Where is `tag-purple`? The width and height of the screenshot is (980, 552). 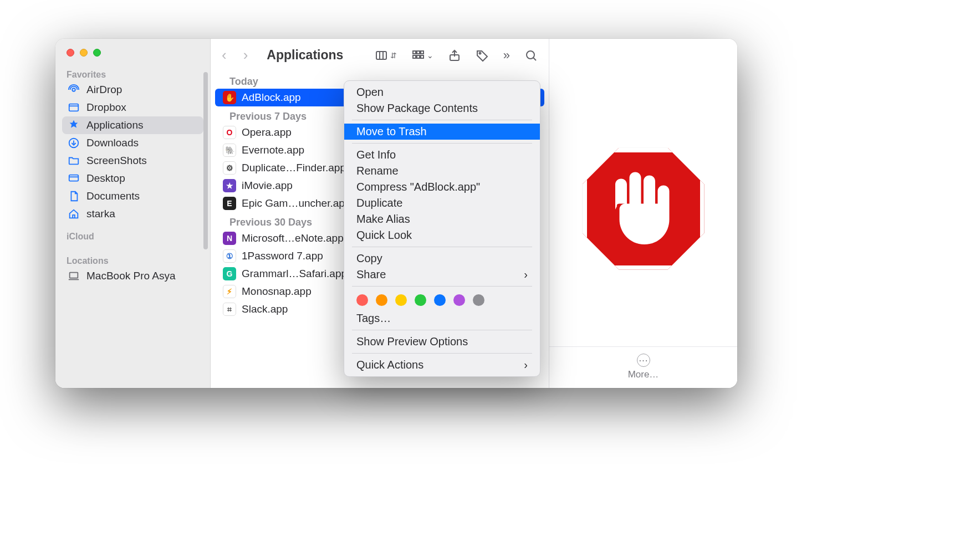 tag-purple is located at coordinates (459, 300).